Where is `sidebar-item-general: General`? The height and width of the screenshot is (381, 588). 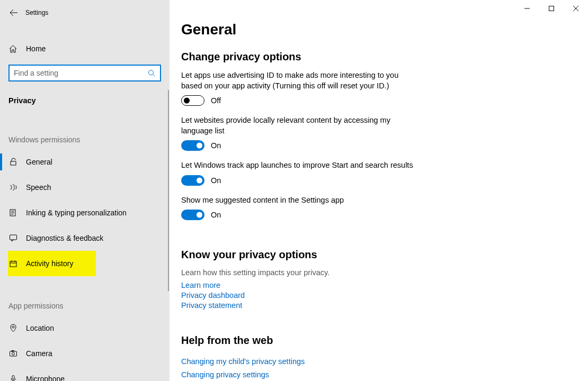
sidebar-item-general: General is located at coordinates (85, 162).